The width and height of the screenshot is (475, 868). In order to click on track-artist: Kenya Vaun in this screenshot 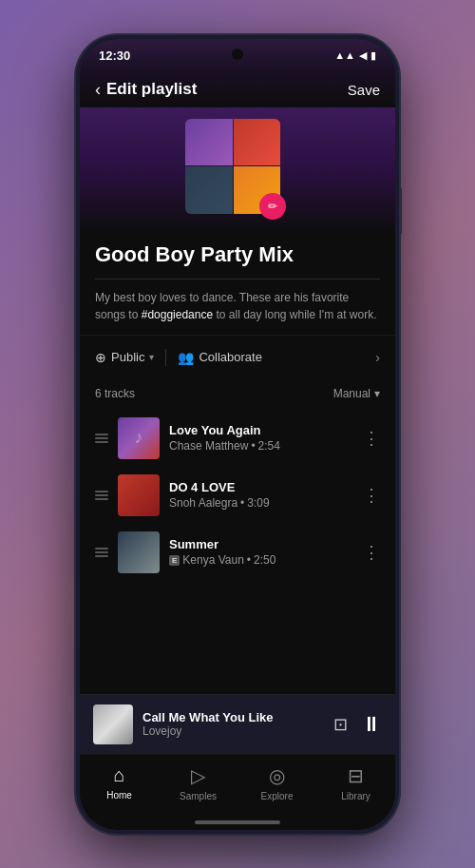, I will do `click(213, 560)`.